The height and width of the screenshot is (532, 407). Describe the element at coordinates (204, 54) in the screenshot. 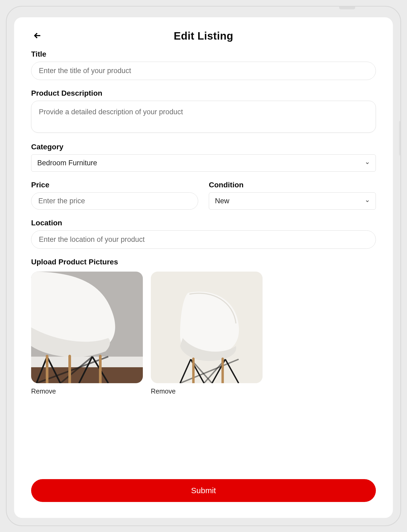

I see `title-label: Title` at that location.